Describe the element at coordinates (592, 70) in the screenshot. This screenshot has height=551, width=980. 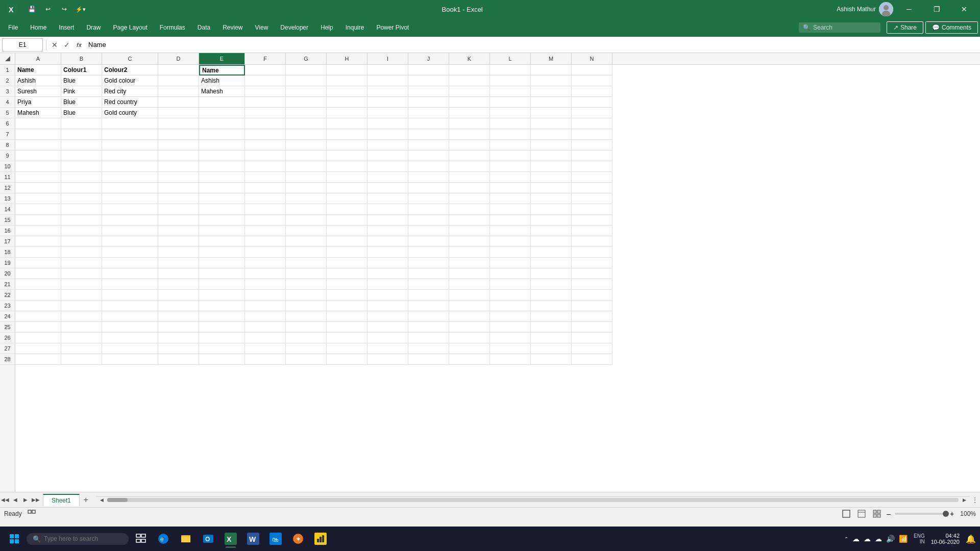
I see `cell-N1` at that location.